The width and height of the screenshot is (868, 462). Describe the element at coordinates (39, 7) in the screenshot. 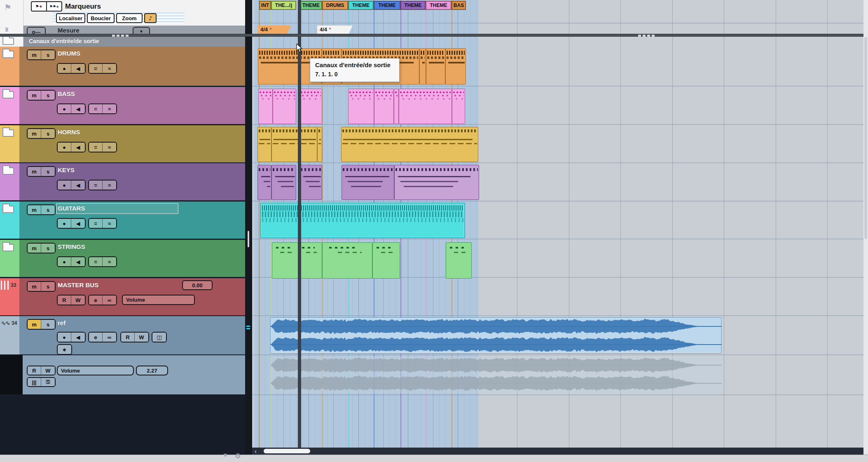

I see `add-marker-button: ⚑+` at that location.